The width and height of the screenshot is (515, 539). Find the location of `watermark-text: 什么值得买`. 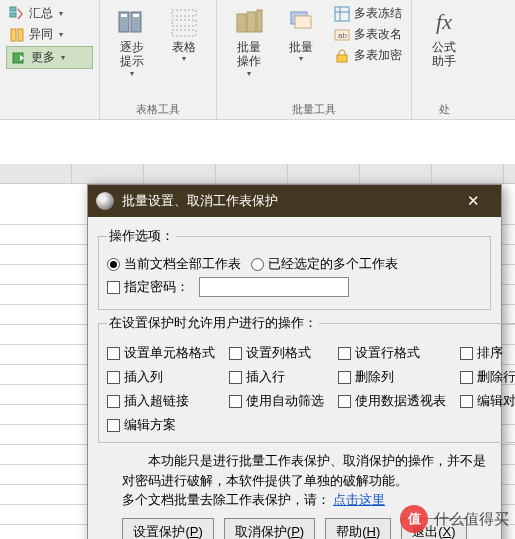

watermark-text: 什么值得买 is located at coordinates (472, 520).